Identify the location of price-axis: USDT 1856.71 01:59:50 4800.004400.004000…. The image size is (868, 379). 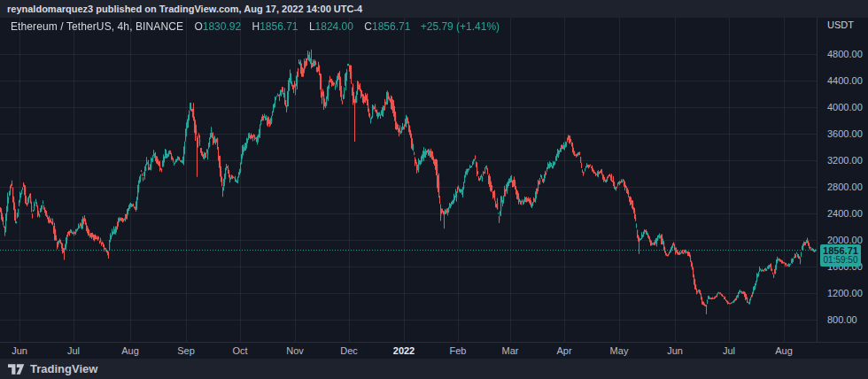
(842, 180).